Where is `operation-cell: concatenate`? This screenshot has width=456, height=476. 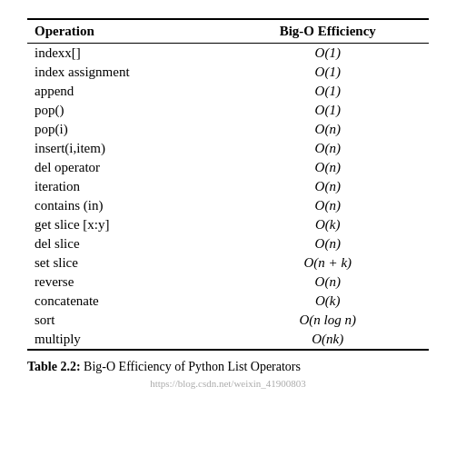
operation-cell: concatenate is located at coordinates (127, 302).